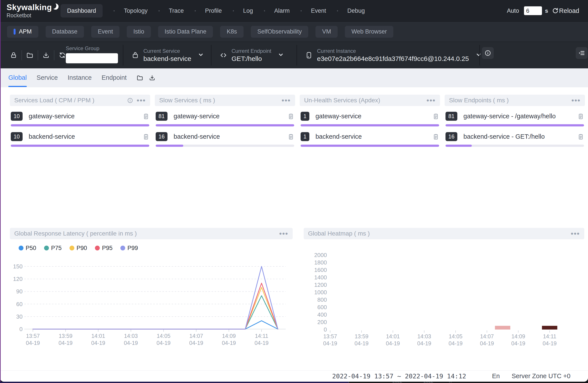 Image resolution: width=588 pixels, height=383 pixels. Describe the element at coordinates (130, 11) in the screenshot. I see `nav-item-topology: Topology` at that location.